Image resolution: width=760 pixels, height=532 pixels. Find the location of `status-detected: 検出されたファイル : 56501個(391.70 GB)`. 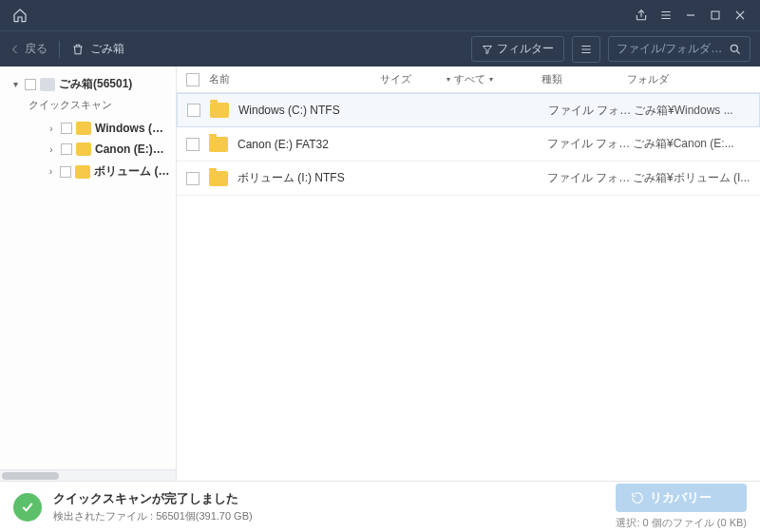

status-detected: 検出されたファイル : 56501個(391.70 GB) is located at coordinates (329, 517).